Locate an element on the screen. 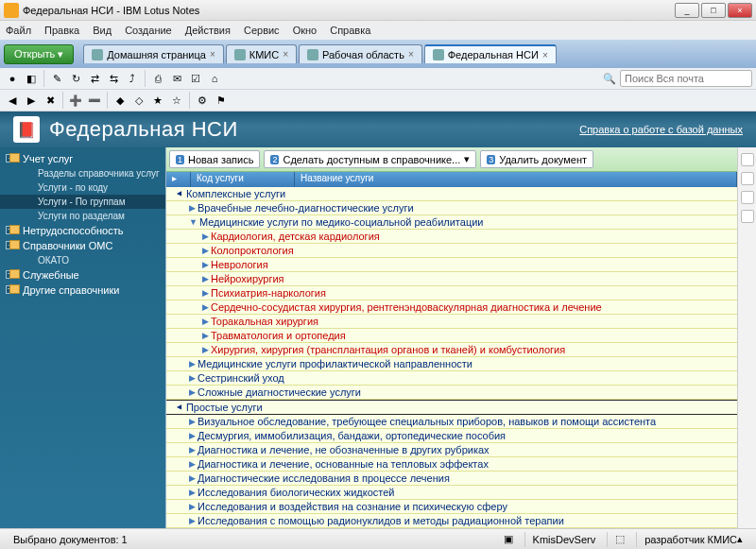  tb-icon: ★ is located at coordinates (158, 100).